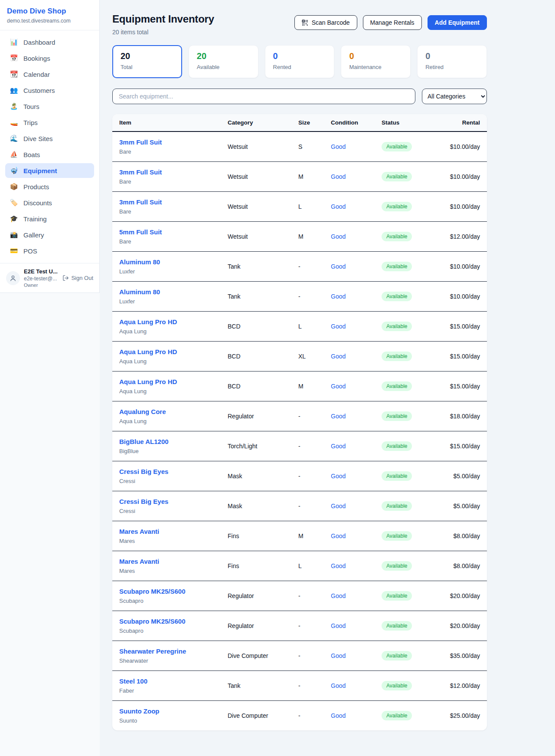 The width and height of the screenshot is (555, 756). Describe the element at coordinates (49, 187) in the screenshot. I see `sidebar-item-products: 📦 Products` at that location.